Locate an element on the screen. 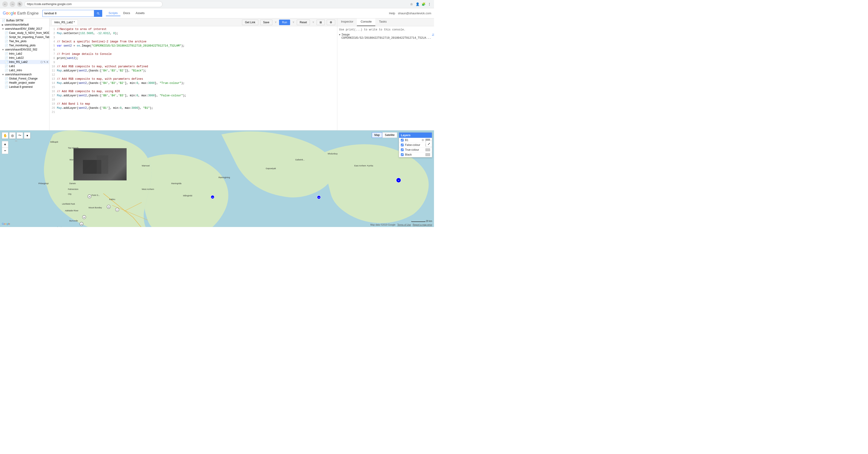 The image size is (868, 454). layer-checkbox-black is located at coordinates (402, 154).